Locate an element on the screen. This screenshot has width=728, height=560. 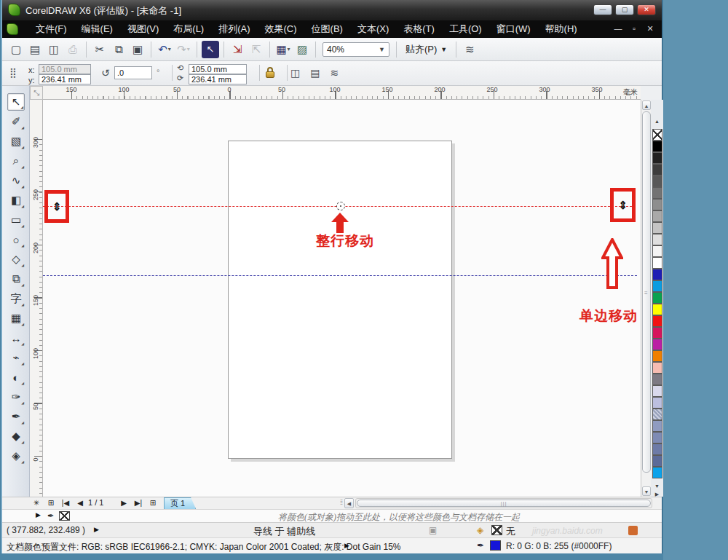
mdi-restore-icon: ▫ is located at coordinates (634, 28).